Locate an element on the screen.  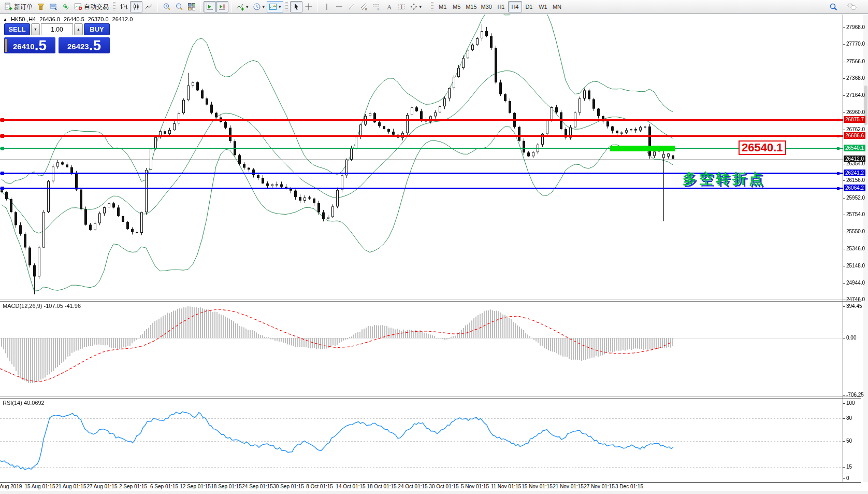
symbol-period-label: HK50-,H4 is located at coordinates (23, 19).